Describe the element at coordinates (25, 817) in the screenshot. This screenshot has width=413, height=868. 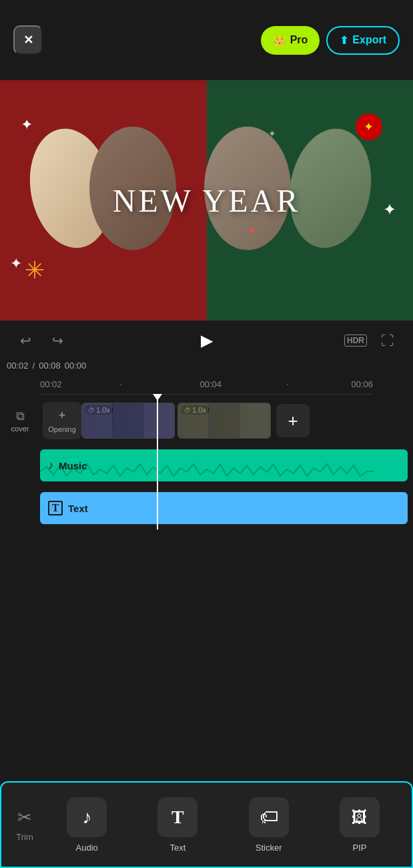
I see `scissors-icon: ✂` at that location.